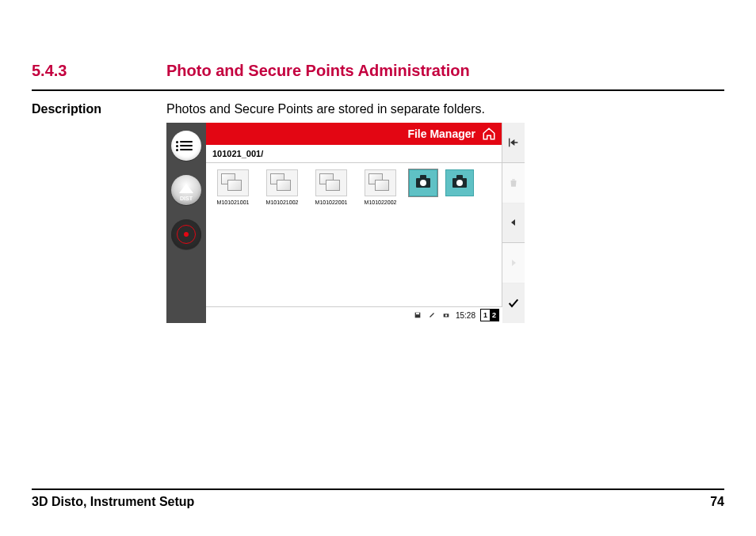  Describe the element at coordinates (233, 203) in the screenshot. I see `file-label: M101021001` at that location.